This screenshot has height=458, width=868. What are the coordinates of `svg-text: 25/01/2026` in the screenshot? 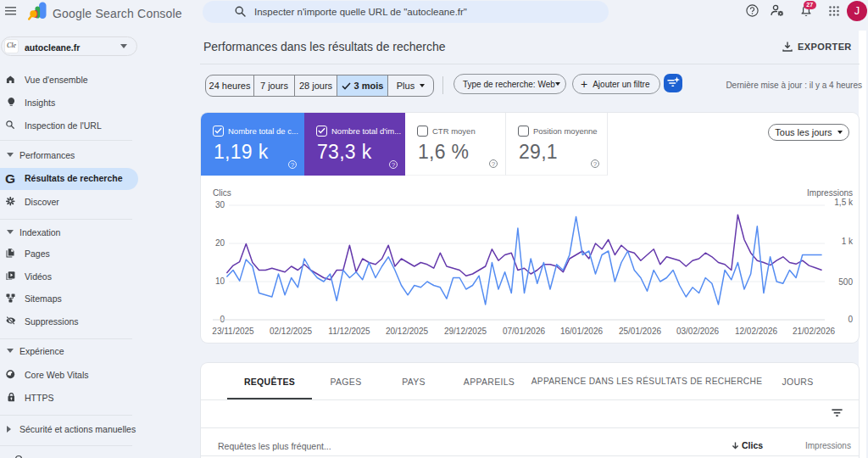 It's located at (640, 331).